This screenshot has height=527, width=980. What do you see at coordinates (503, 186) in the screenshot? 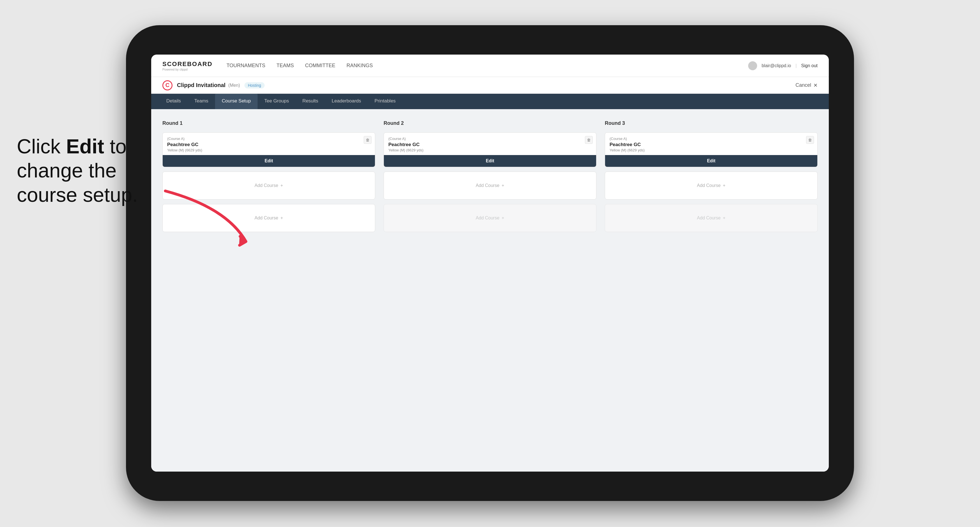
I see `plus-icon-r2: +` at bounding box center [503, 186].